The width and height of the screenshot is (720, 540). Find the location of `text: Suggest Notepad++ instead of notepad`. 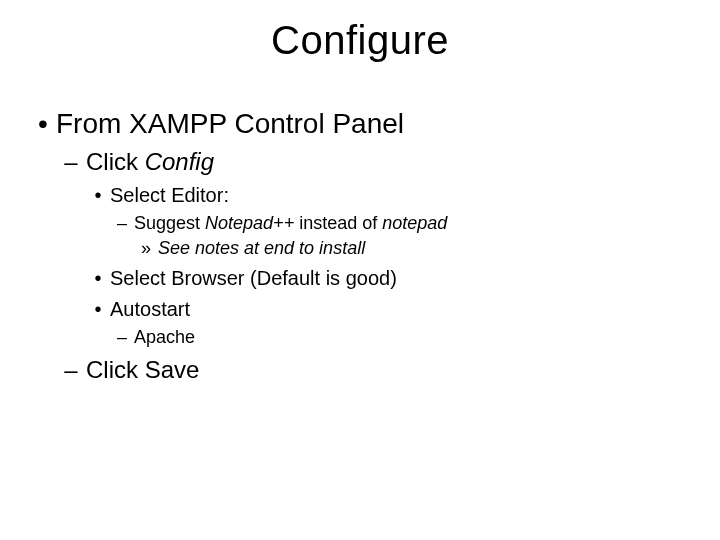

text: Suggest Notepad++ instead of notepad is located at coordinates (290, 224).